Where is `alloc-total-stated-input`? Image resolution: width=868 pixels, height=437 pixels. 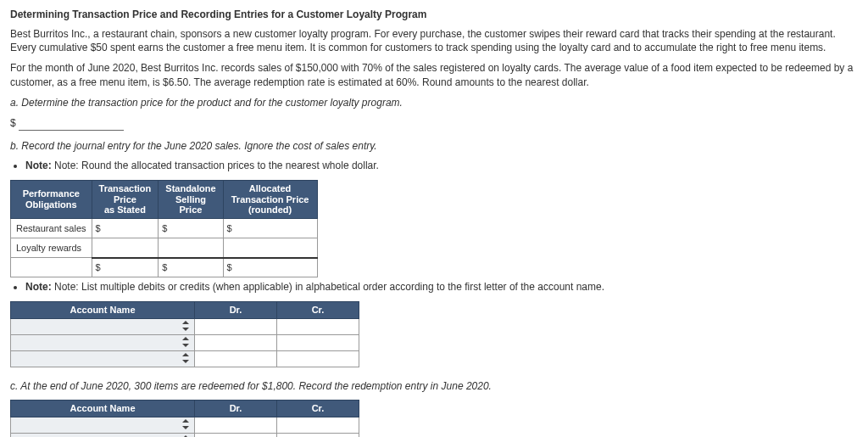 alloc-total-stated-input is located at coordinates (131, 267).